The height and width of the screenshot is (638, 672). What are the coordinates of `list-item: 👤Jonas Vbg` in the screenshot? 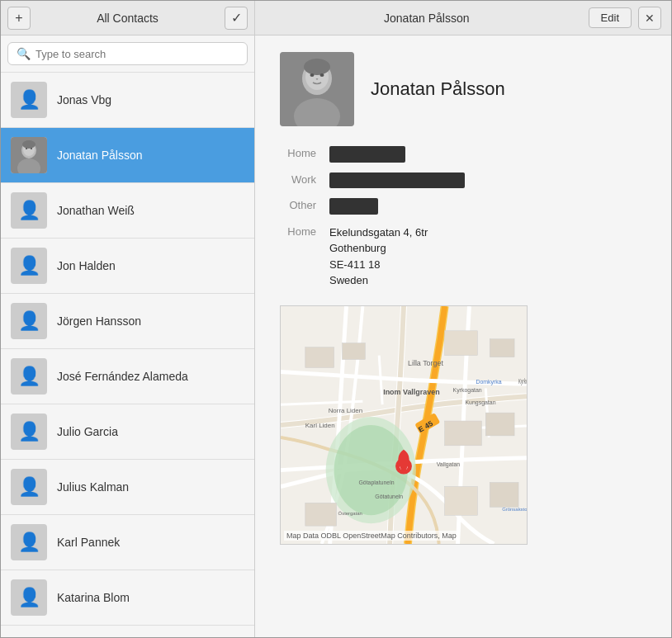 It's located at (127, 101).